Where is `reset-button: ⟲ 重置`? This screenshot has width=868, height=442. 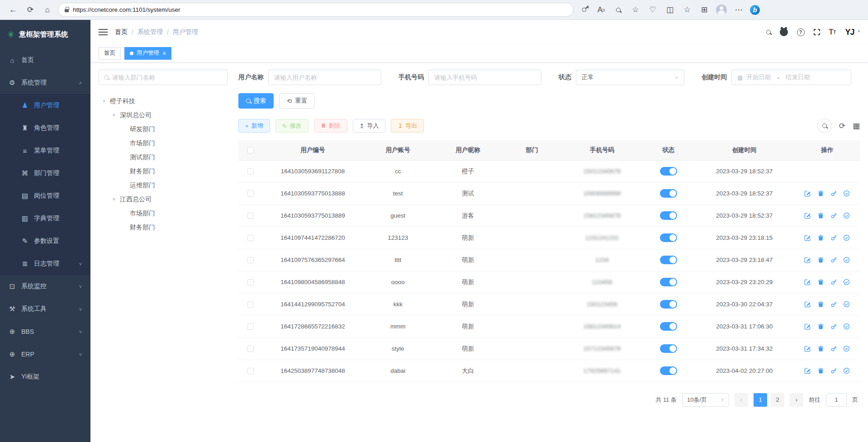 reset-button: ⟲ 重置 is located at coordinates (297, 101).